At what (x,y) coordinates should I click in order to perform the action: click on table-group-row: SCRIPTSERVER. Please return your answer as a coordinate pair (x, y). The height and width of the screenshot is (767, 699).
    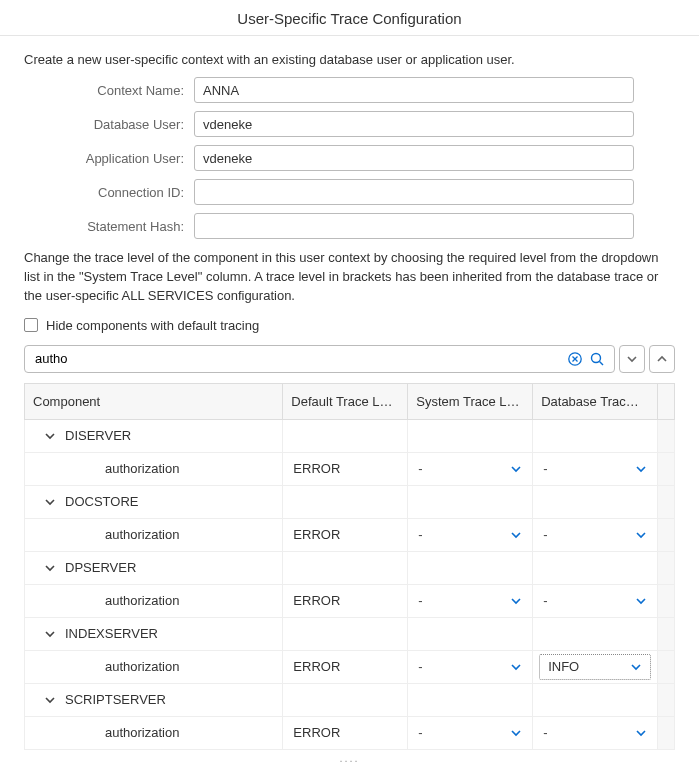
    Looking at the image, I should click on (350, 700).